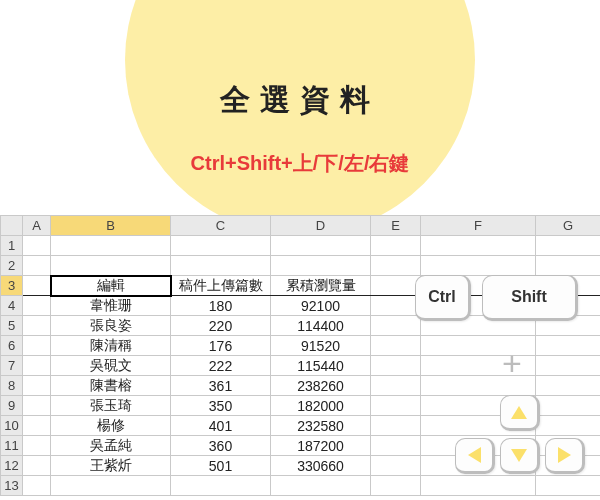 This screenshot has width=600, height=500. Describe the element at coordinates (321, 226) in the screenshot. I see `col-header-D: D` at that location.